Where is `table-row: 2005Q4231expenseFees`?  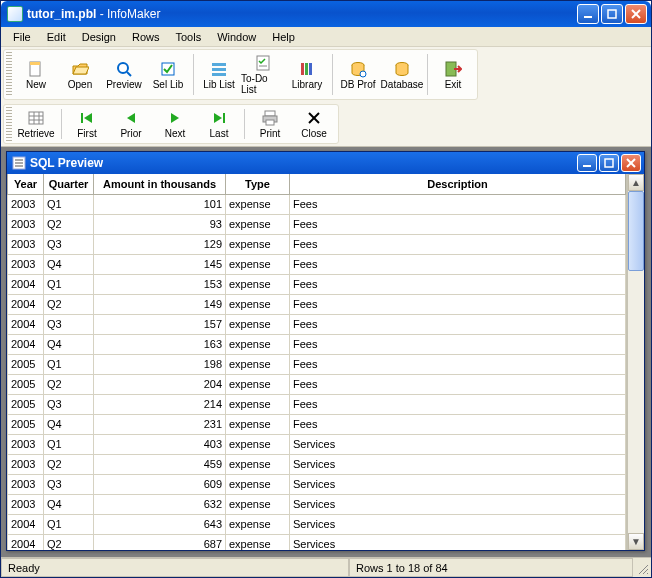 table-row: 2005Q4231expenseFees is located at coordinates (317, 424).